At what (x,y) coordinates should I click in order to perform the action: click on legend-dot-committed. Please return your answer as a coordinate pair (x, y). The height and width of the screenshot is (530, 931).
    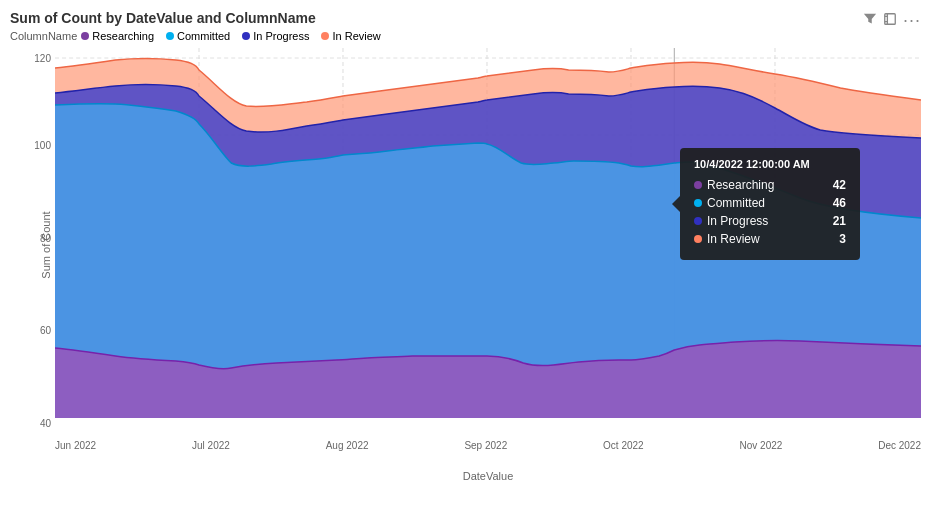
    Looking at the image, I should click on (170, 36).